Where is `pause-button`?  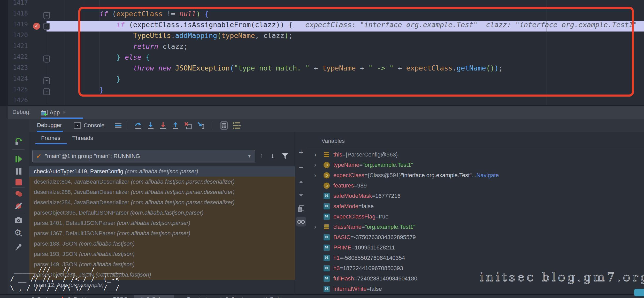 pause-button is located at coordinates (19, 171).